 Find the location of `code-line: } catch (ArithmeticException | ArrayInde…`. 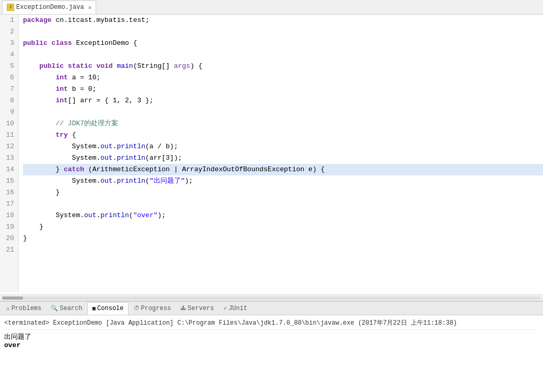

code-line: } catch (ArithmeticException | ArrayInde… is located at coordinates (283, 170).